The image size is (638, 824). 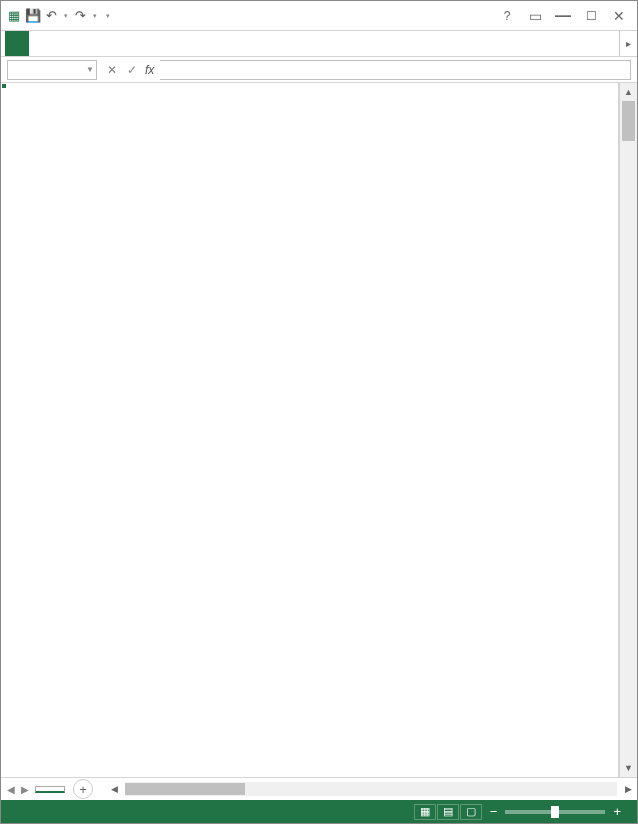 What do you see at coordinates (108, 16) in the screenshot?
I see `qat-customize: ▾` at bounding box center [108, 16].